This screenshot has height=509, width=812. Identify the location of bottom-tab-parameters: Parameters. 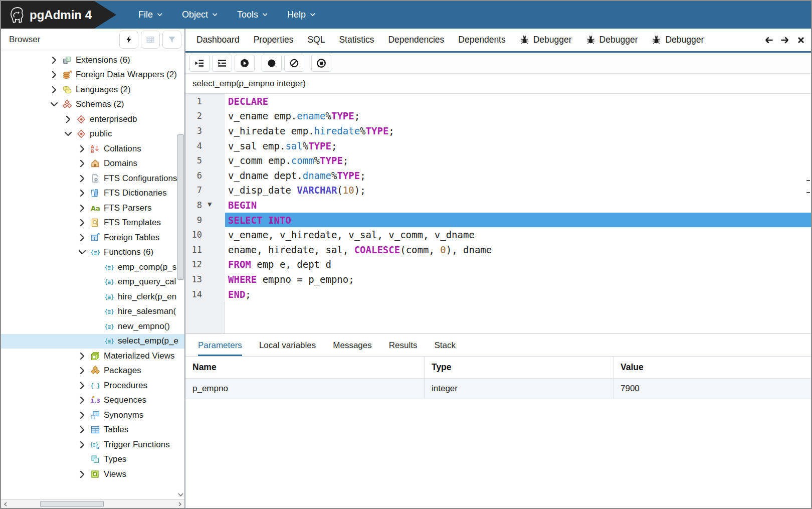
(220, 348).